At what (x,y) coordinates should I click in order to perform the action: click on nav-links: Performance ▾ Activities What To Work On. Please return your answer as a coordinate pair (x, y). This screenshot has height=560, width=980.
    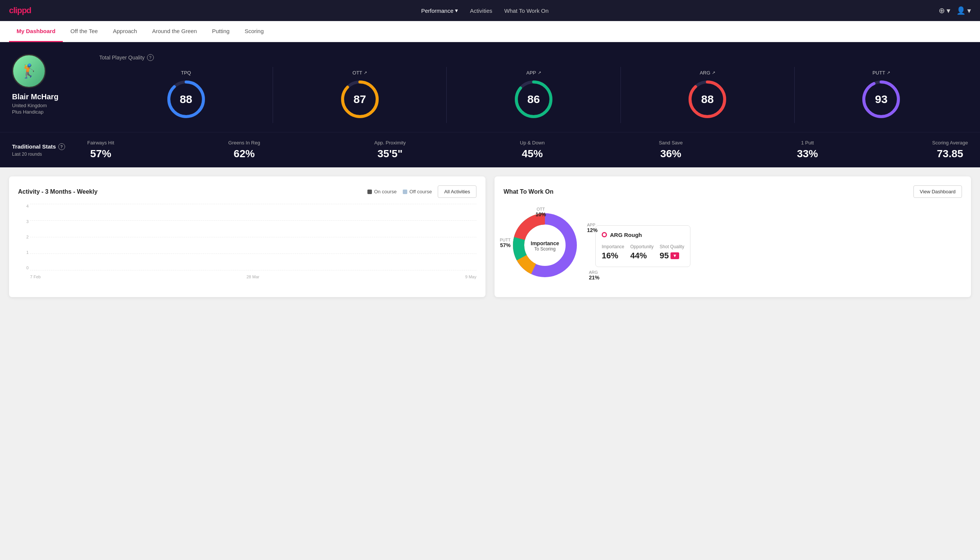
    Looking at the image, I should click on (485, 11).